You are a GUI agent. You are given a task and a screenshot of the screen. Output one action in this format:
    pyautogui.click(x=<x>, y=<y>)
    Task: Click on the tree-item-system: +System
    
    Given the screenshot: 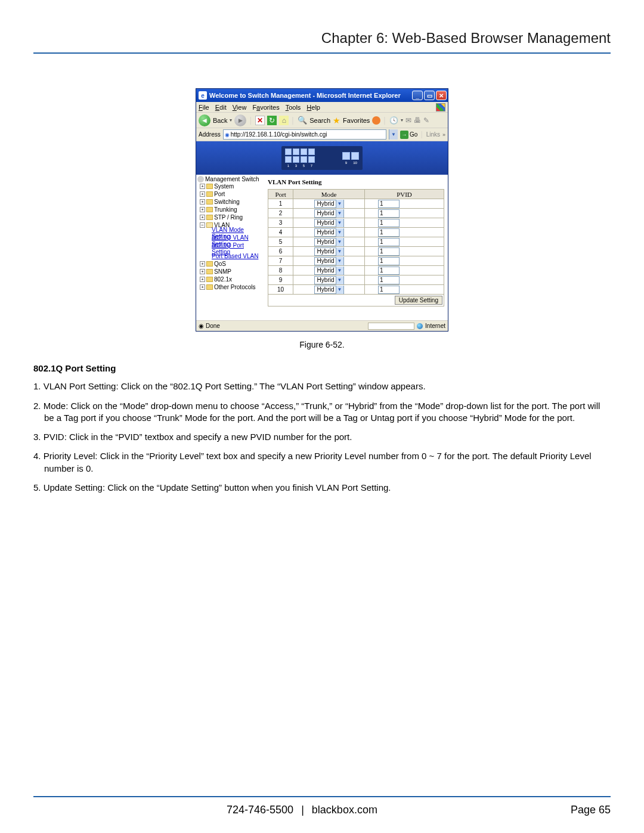 What is the action you would take?
    pyautogui.click(x=230, y=186)
    